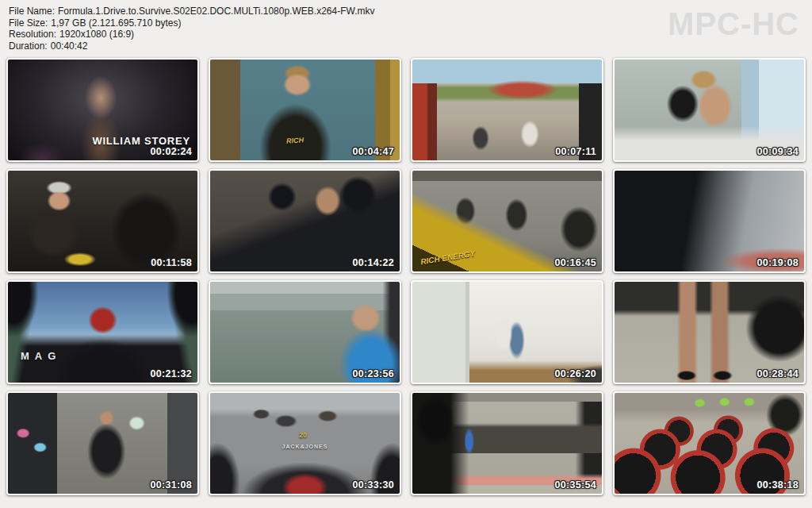  Describe the element at coordinates (295, 140) in the screenshot. I see `in-video-text: RICH` at that location.